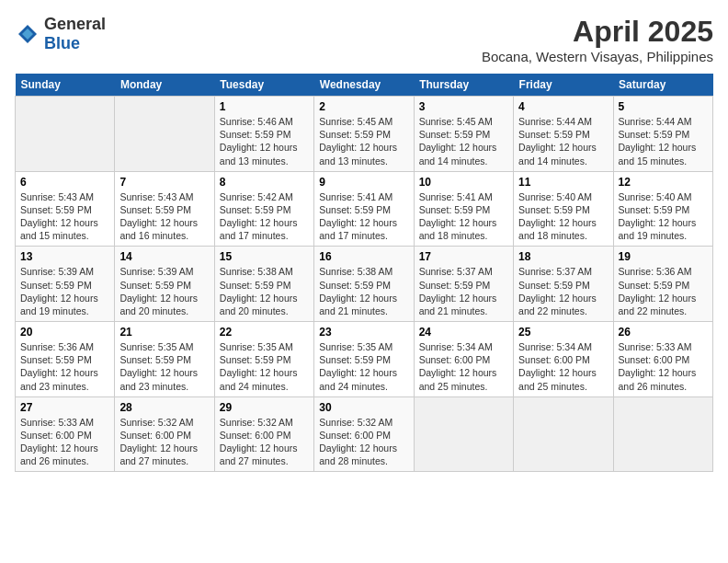 The image size is (728, 563). I want to click on calendar-cell: 26Sunrise: 5:33 AM Sunset: 6:00 PM Dayli…, so click(663, 360).